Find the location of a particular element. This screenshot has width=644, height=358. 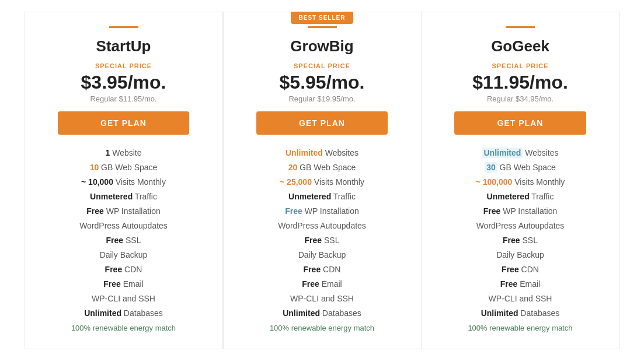

regular-price: Regular $19.95/mo. is located at coordinates (322, 99).